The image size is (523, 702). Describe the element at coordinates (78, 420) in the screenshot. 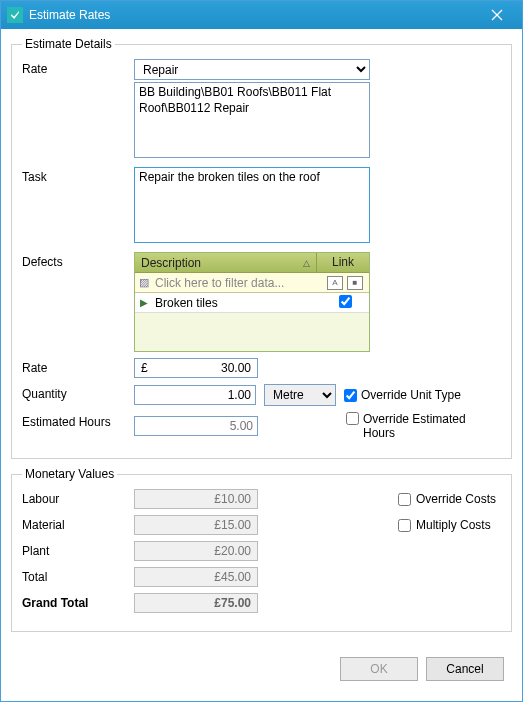

I see `est-hours-label: Estimated Hours` at that location.